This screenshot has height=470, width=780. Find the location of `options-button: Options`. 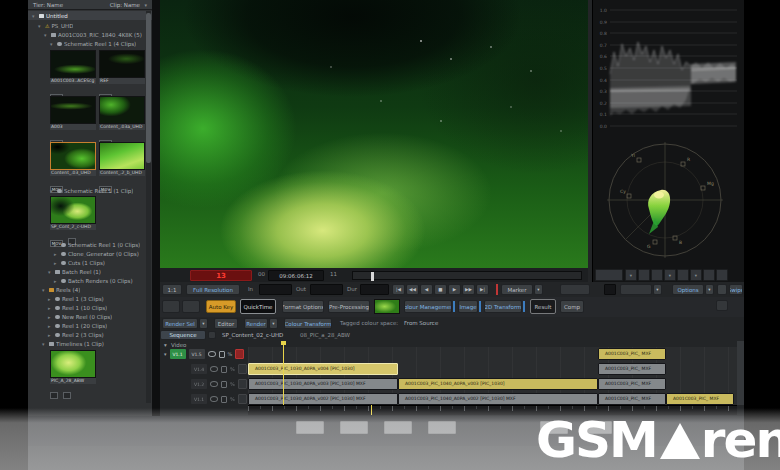

options-button: Options is located at coordinates (688, 290).